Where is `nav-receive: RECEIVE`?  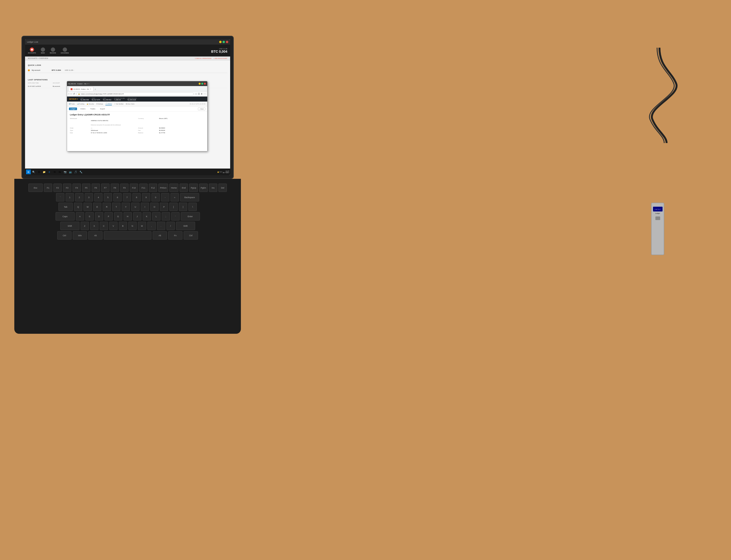
nav-receive: RECEIVE is located at coordinates (53, 51).